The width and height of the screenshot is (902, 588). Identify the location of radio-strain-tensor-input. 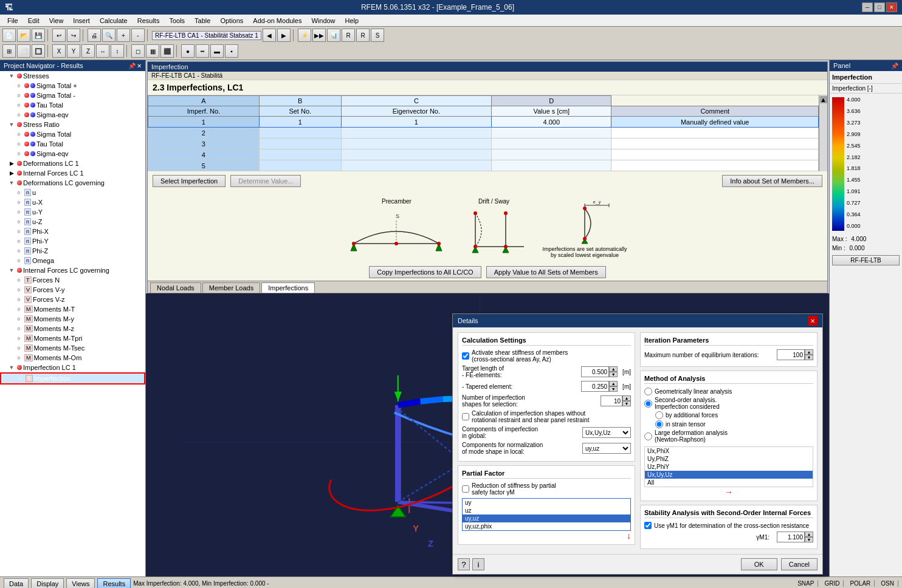
(659, 424).